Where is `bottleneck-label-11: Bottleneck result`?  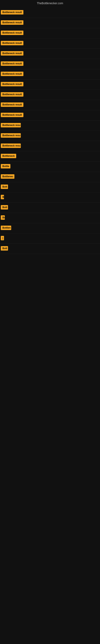 bottleneck-label-11: Bottleneck result is located at coordinates (12, 115).